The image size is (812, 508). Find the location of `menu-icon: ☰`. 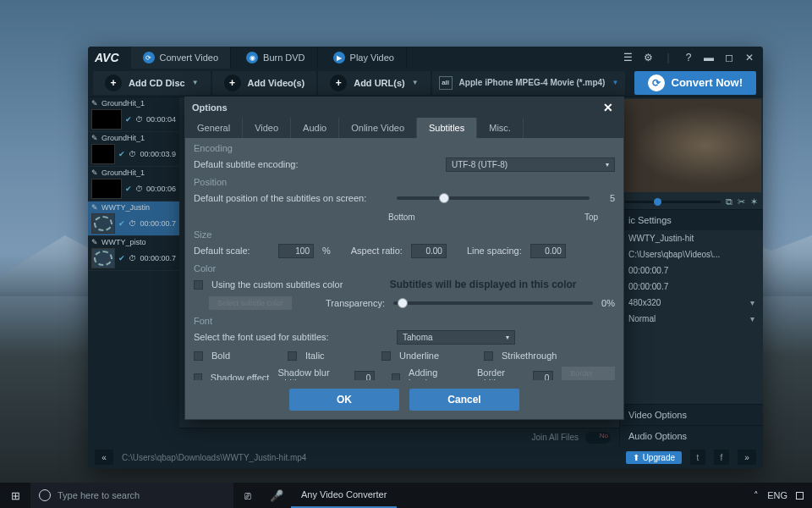

menu-icon: ☰ is located at coordinates (628, 58).